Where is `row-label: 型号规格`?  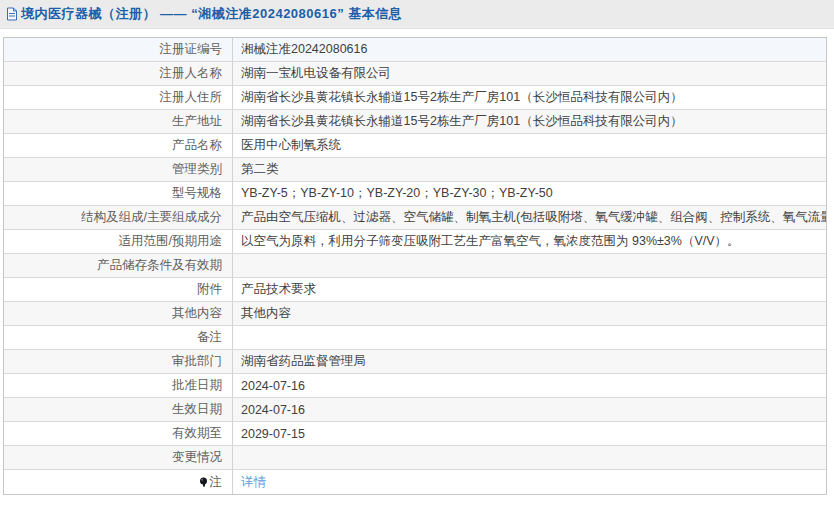
row-label: 型号规格 is located at coordinates (118, 194).